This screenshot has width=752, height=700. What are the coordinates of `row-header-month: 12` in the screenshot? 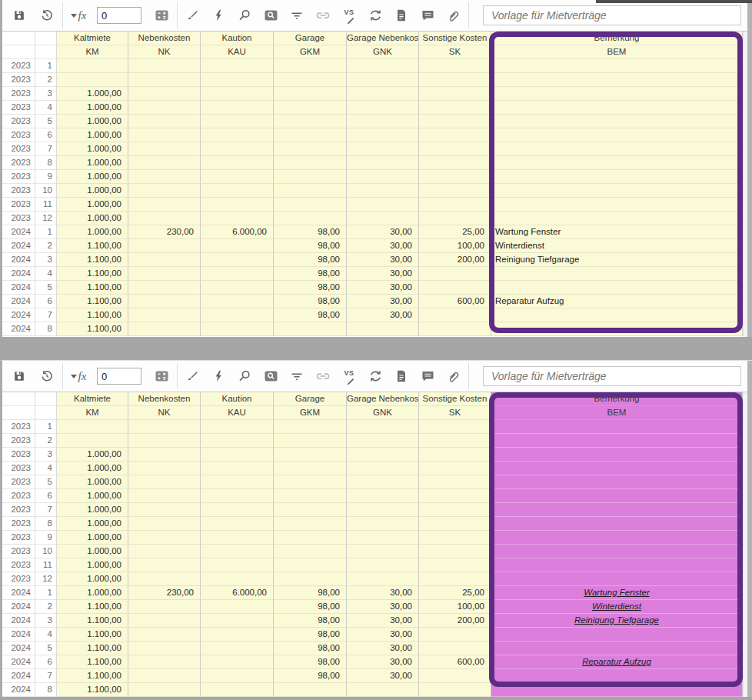 It's located at (46, 579).